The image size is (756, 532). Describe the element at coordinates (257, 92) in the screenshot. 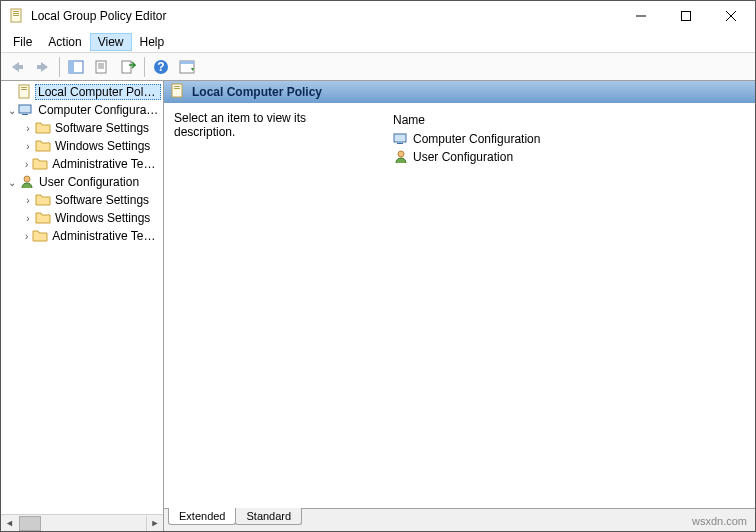

I see `details-title: Local Computer Policy` at that location.